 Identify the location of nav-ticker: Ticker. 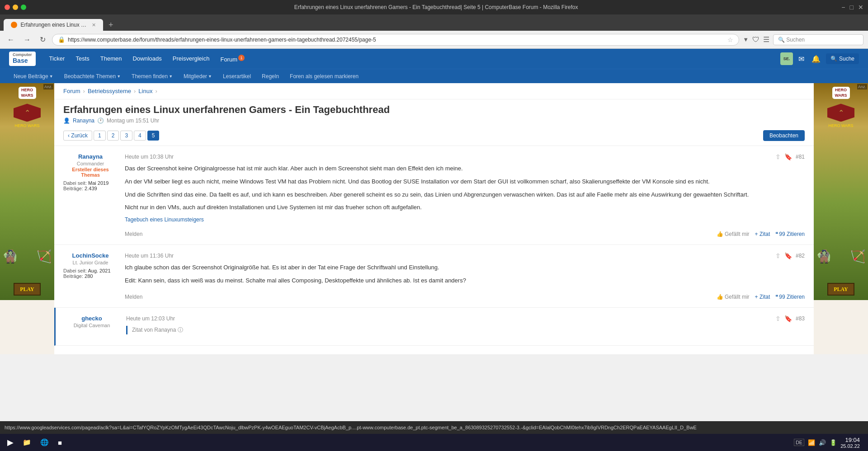
(57, 59).